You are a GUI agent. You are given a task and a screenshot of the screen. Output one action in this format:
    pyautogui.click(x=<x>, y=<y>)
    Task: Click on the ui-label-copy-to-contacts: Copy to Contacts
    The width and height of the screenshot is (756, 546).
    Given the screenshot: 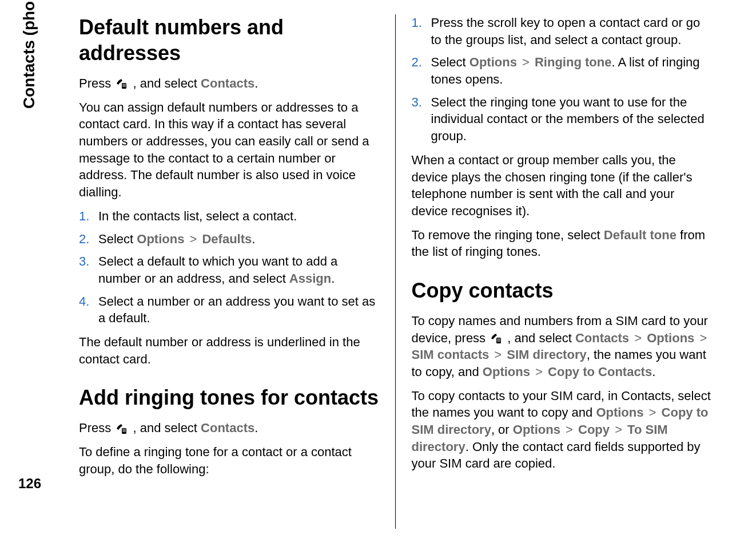 What is the action you would take?
    pyautogui.click(x=600, y=372)
    